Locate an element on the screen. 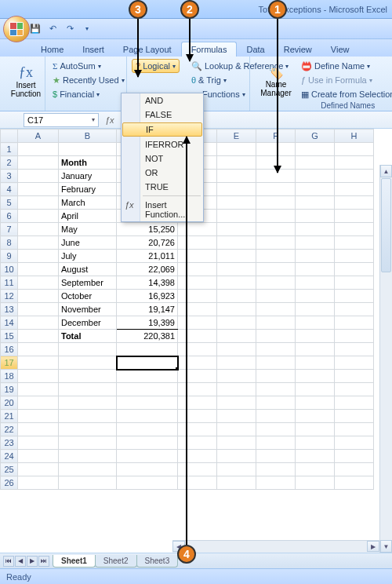 This screenshot has height=584, width=392. cell: Total is located at coordinates (88, 336).